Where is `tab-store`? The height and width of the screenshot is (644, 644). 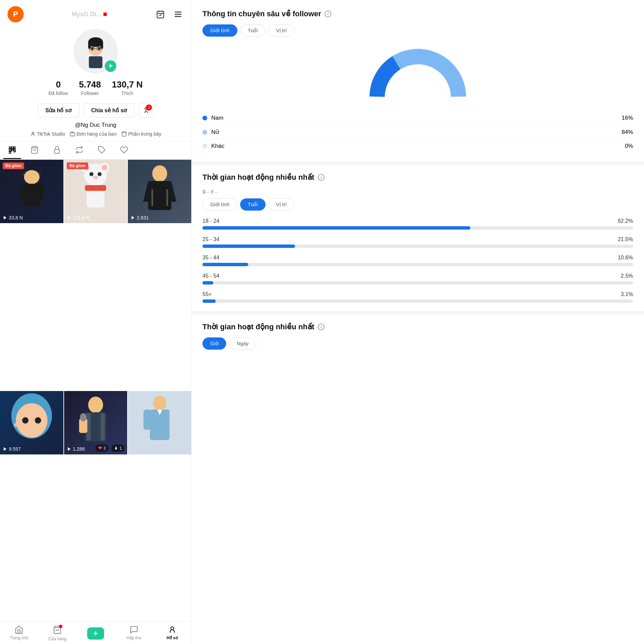 tab-store is located at coordinates (35, 151).